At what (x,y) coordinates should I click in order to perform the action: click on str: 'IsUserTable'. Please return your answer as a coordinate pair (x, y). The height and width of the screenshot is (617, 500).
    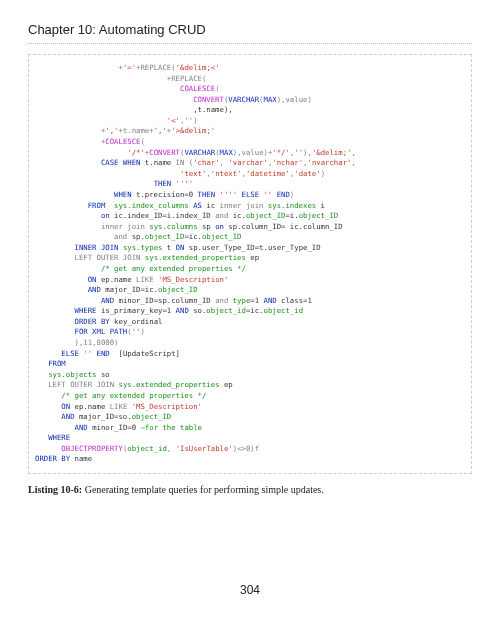
    Looking at the image, I should click on (204, 448).